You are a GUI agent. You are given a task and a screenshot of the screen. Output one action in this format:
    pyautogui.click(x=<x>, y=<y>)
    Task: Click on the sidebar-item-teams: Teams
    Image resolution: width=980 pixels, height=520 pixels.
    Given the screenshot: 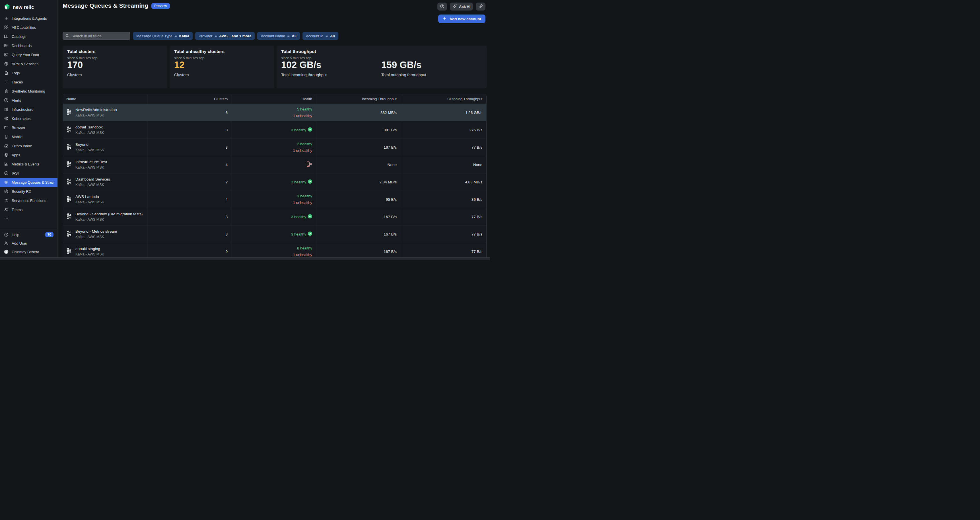 What is the action you would take?
    pyautogui.click(x=29, y=210)
    